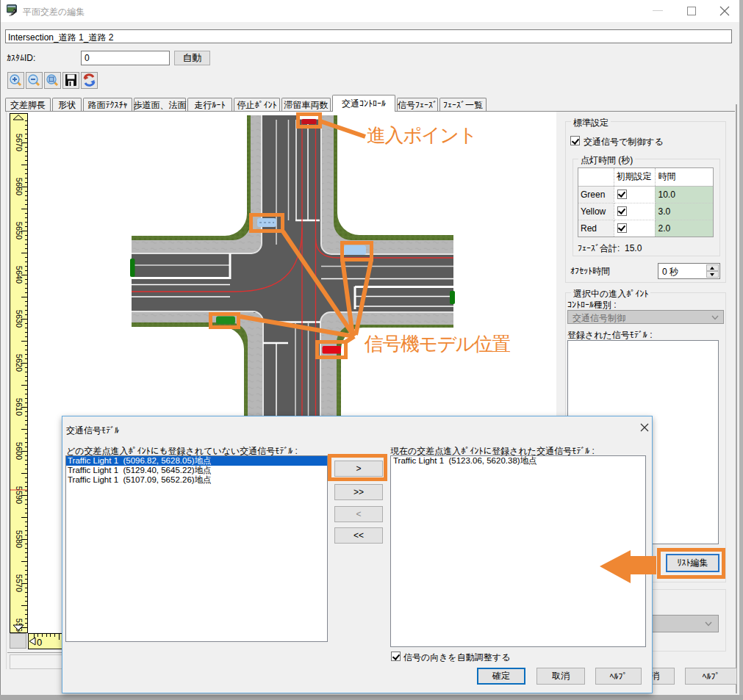  I want to click on svg-text: 5610, so click(19, 407).